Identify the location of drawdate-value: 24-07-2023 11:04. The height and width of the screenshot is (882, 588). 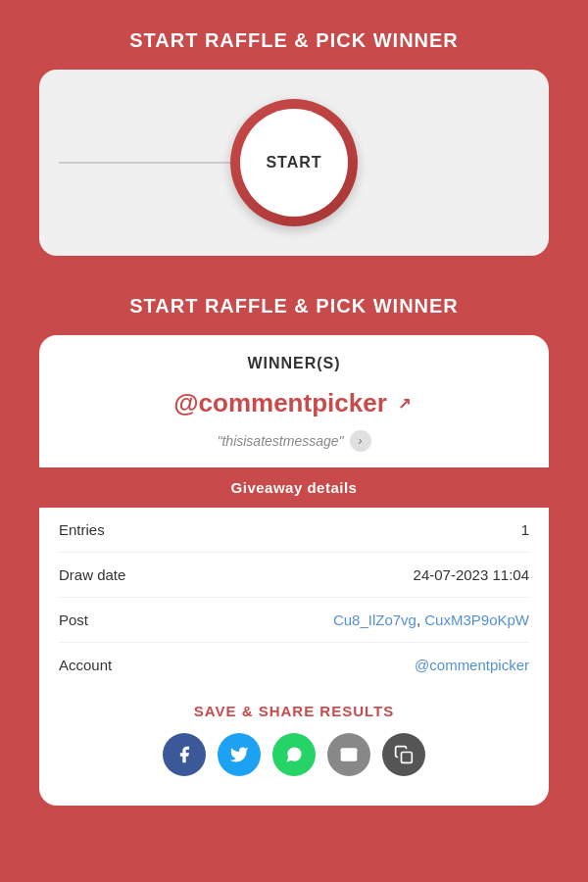
(471, 574).